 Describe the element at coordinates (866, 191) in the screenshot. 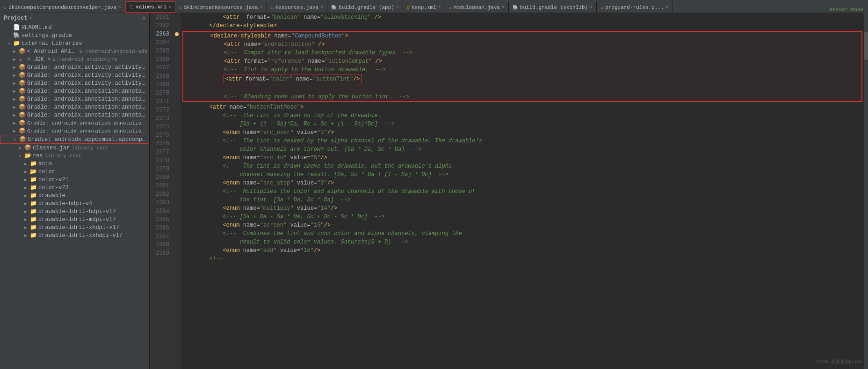

I see `vertical-scrollbar` at that location.